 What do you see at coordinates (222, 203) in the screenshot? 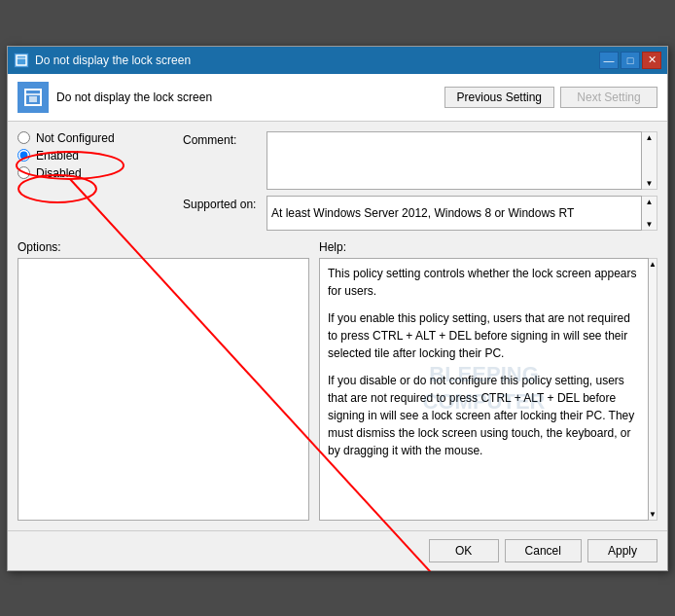
I see `supported-on-label: Supported on:` at bounding box center [222, 203].